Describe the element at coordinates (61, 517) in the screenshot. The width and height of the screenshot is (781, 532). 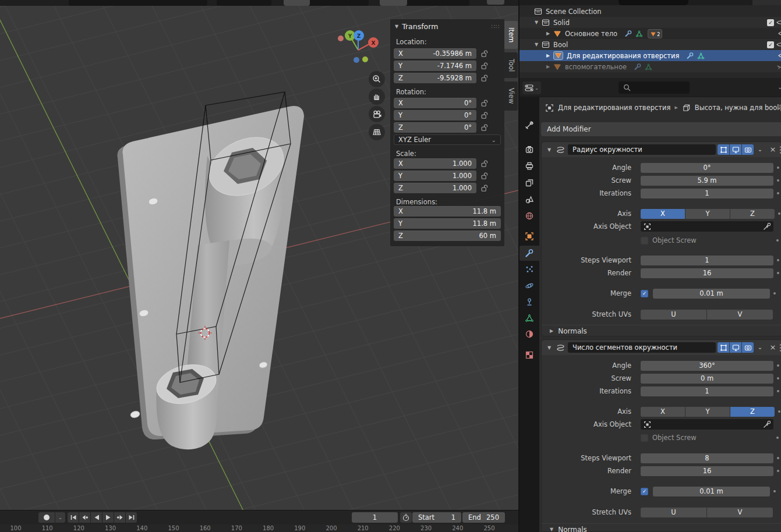
I see `auto-keying-dropdown: ⌄` at that location.